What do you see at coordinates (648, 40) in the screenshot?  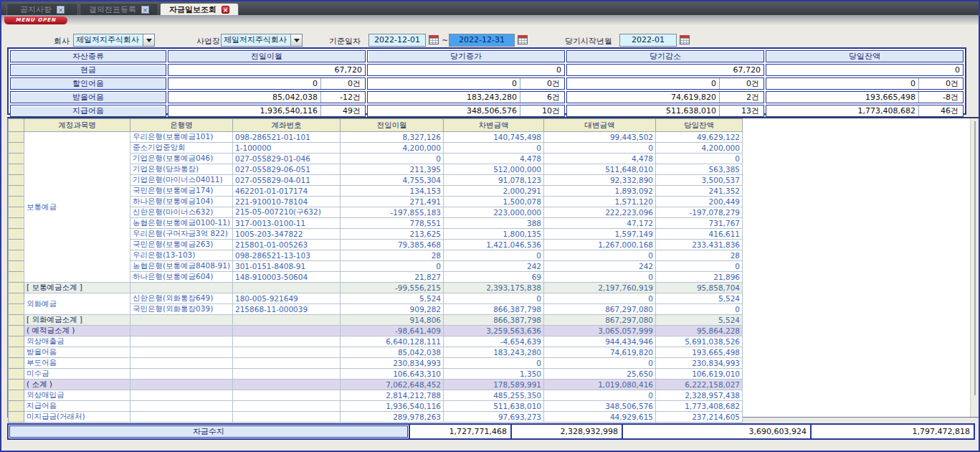 I see `period-start-input: 2022-01` at bounding box center [648, 40].